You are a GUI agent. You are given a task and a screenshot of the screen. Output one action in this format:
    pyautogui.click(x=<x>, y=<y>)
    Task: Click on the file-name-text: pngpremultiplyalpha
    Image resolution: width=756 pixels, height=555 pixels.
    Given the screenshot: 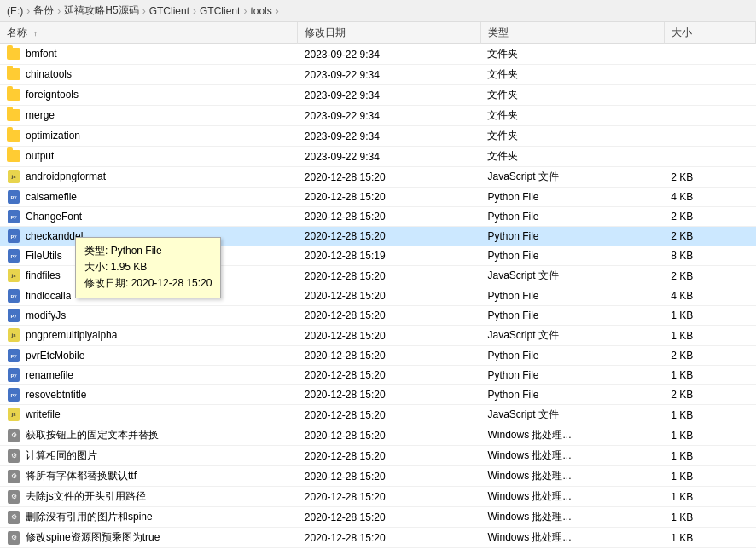 What is the action you would take?
    pyautogui.click(x=72, y=335)
    